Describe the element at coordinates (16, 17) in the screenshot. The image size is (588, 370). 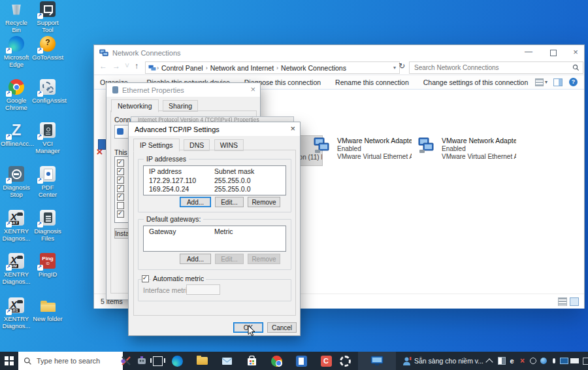
I see `desktop-icon-recycle-bin: Recycle Bin` at that location.